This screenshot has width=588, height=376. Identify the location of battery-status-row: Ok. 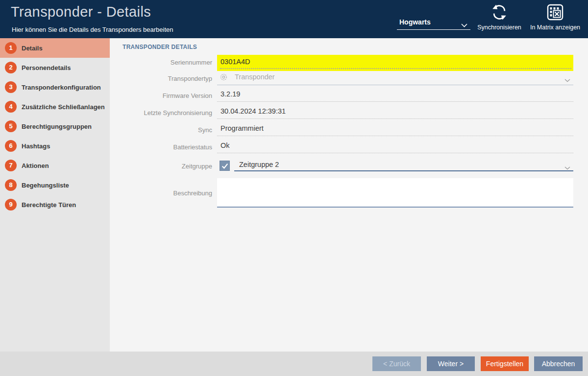
(395, 146).